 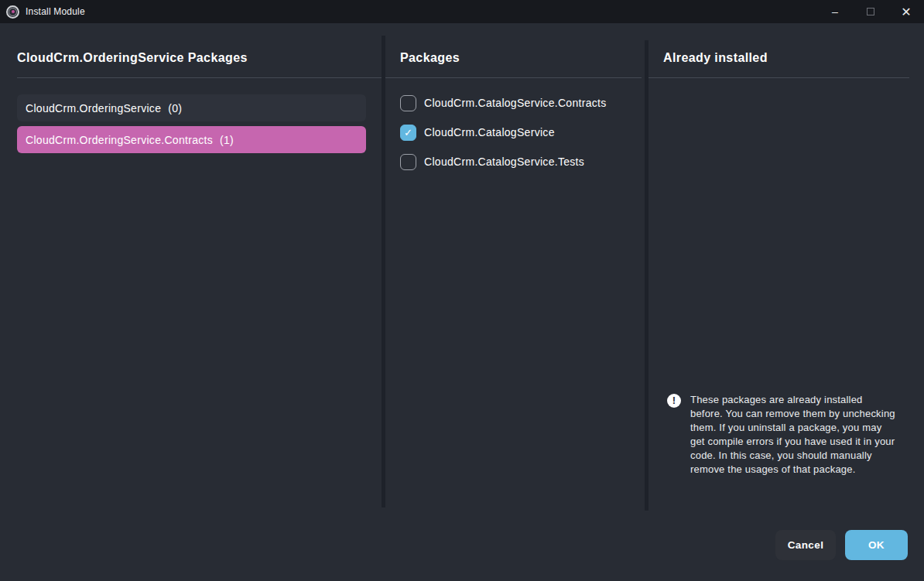 I want to click on package-item: CloudCrm.CatalogService.Tests, so click(x=521, y=162).